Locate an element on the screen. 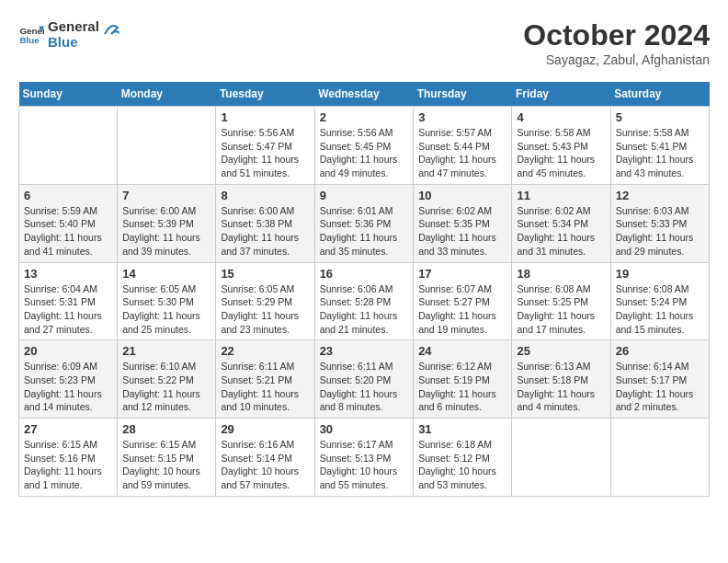  calendar-cell: 19Sunrise: 6:08 AM Sunset: 5:24 PM Dayli… is located at coordinates (660, 302).